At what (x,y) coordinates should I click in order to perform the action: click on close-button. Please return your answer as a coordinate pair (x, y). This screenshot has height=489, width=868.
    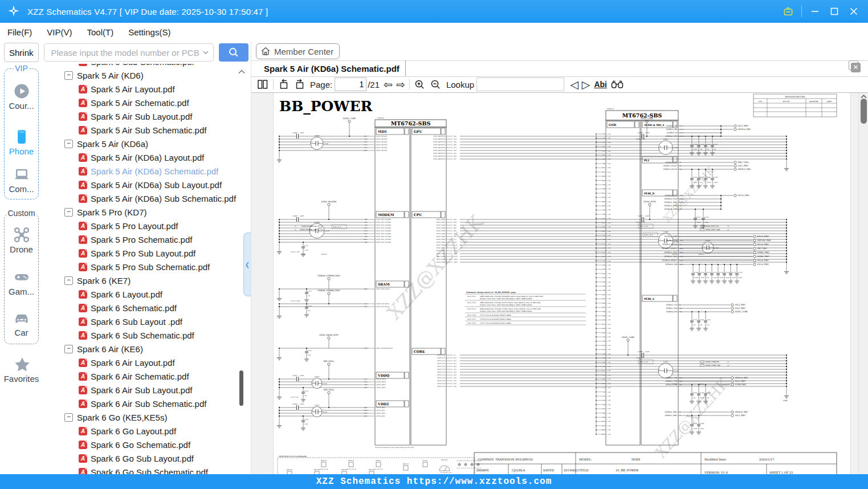
    Looking at the image, I should click on (854, 11).